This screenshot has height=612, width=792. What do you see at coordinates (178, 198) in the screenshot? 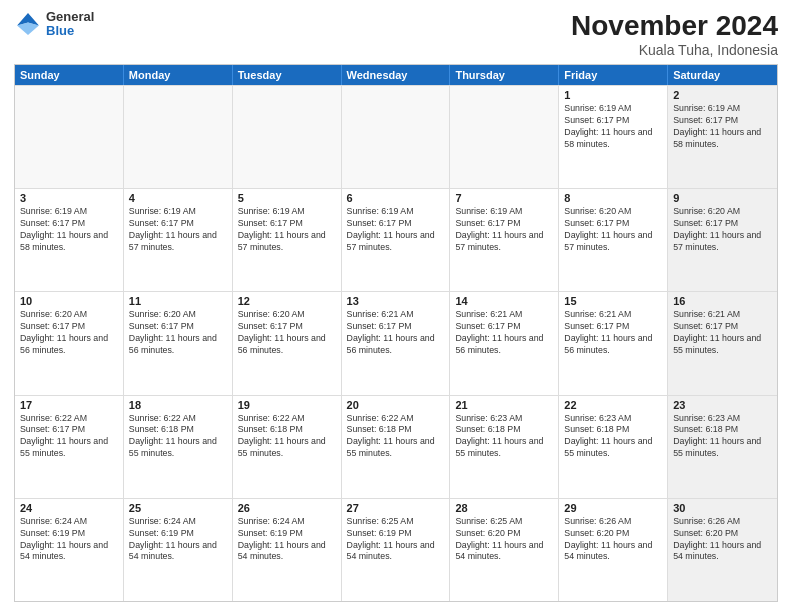
I see `day-number: 4` at bounding box center [178, 198].